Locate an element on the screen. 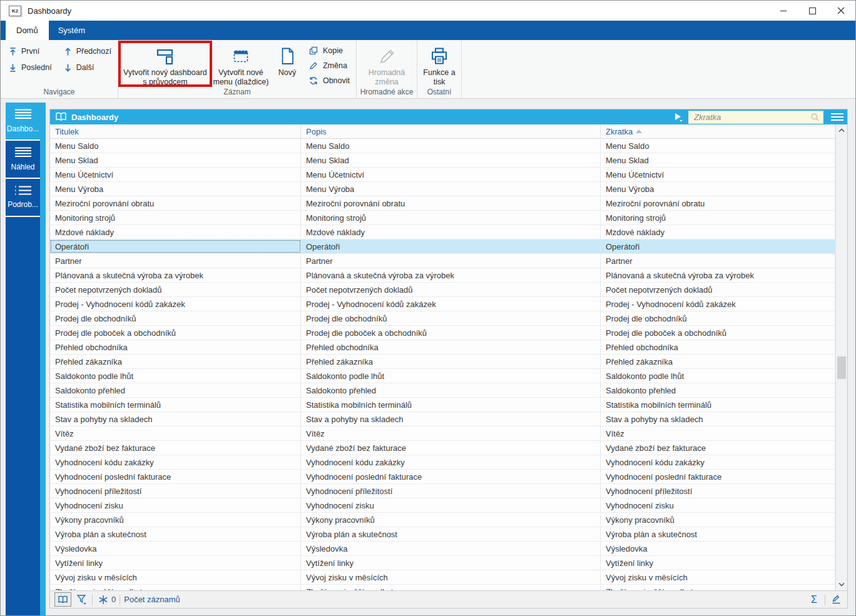  table-row: Plánovaná a skutečná výroba za výrobekPl… is located at coordinates (443, 275).